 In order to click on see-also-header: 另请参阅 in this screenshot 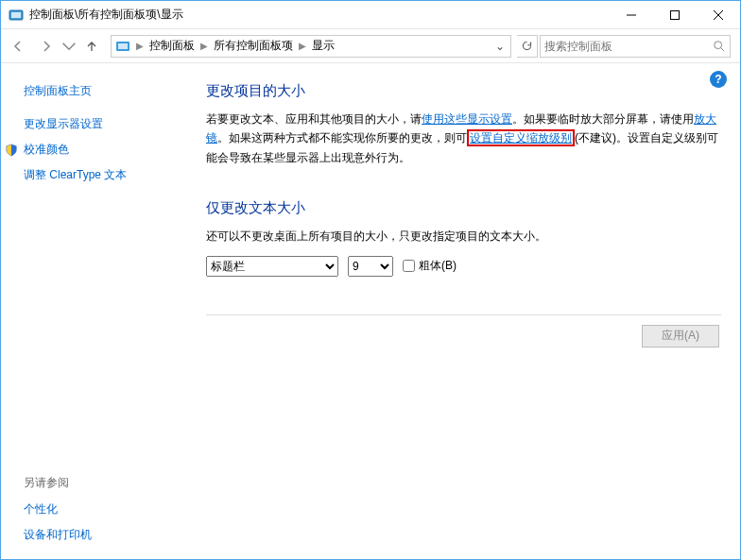, I will do `click(100, 484)`.